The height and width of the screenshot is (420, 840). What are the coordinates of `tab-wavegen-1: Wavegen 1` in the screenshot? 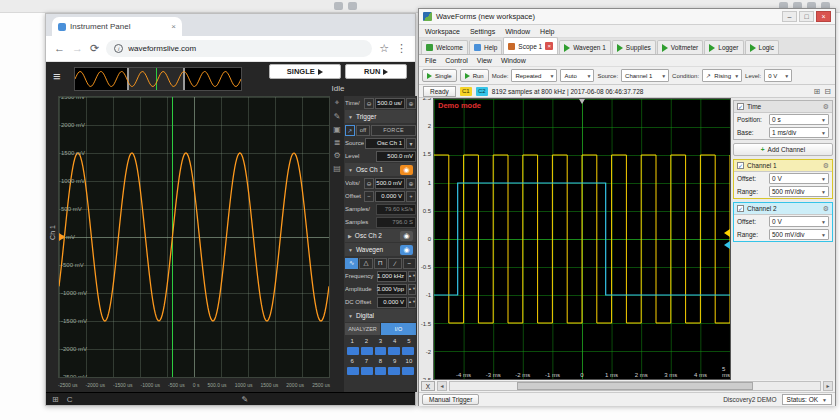 It's located at (585, 47).